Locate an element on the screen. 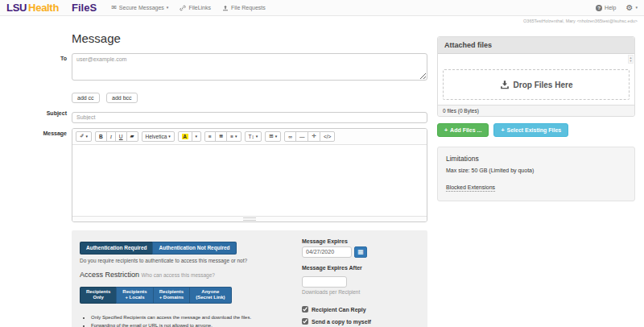 This screenshot has height=327, width=644. select-existing-files-button: + Select Existing Files is located at coordinates (531, 130).